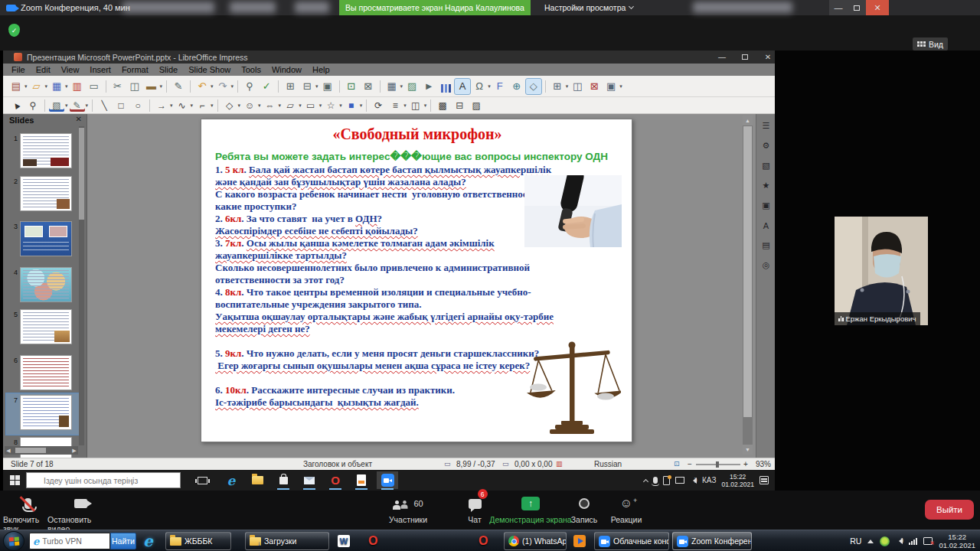  Describe the element at coordinates (928, 541) in the screenshot. I see `network-error-icon` at that location.